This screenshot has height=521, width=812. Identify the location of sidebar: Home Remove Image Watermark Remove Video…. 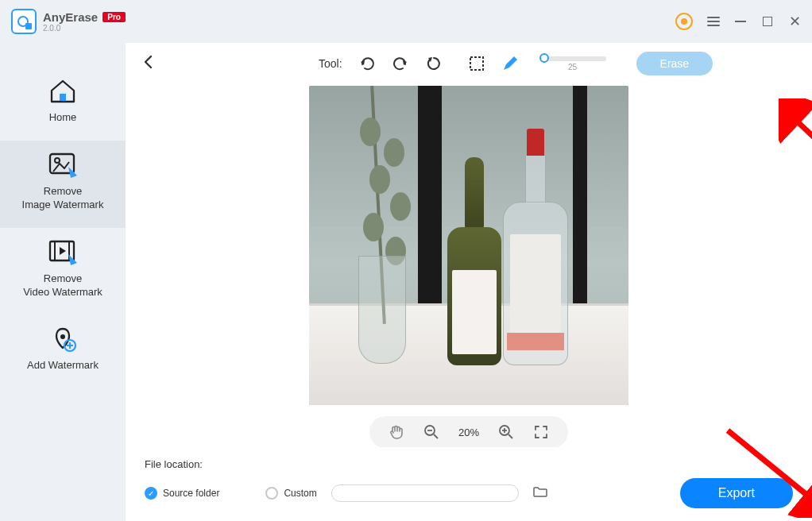
(63, 282).